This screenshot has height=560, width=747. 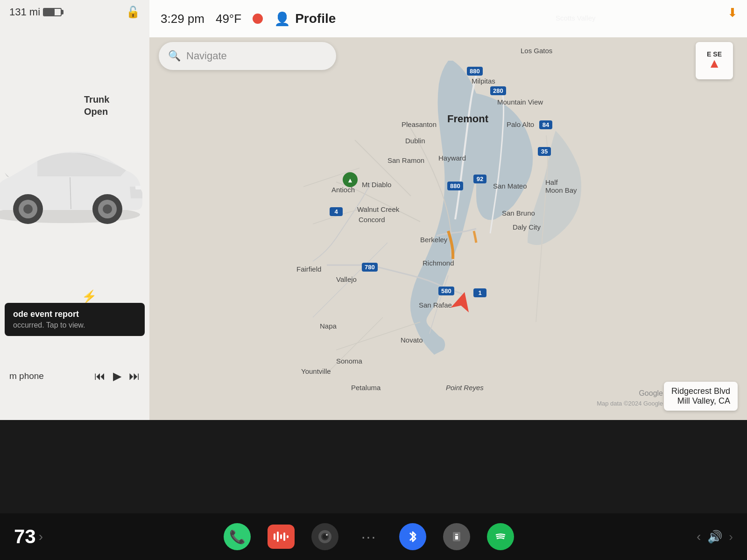 I want to click on info-icon, so click(x=457, y=537).